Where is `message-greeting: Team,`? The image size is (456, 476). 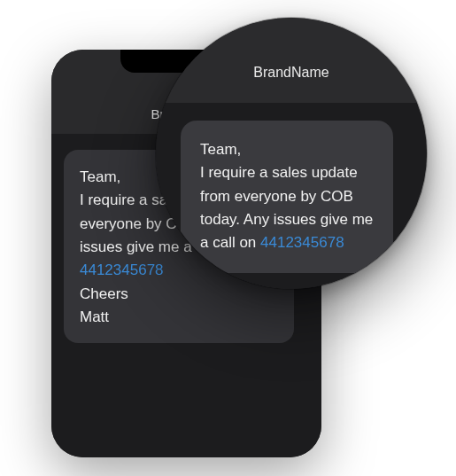 message-greeting: Team, is located at coordinates (100, 177).